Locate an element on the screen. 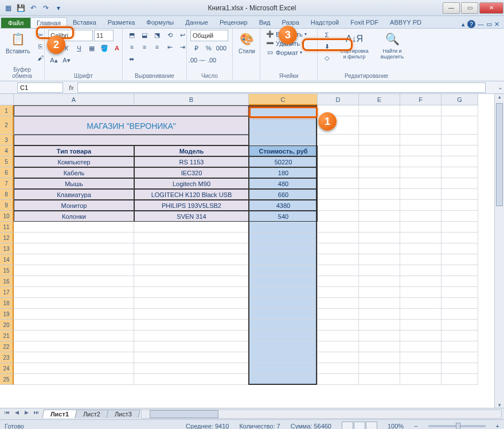 This screenshot has height=429, width=504. autosum-icon: Σ is located at coordinates (327, 35).